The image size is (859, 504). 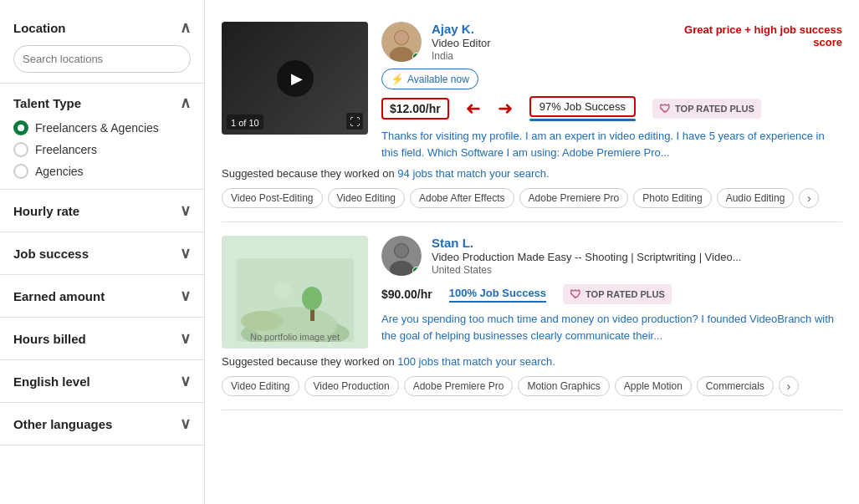 I want to click on card1-skills-row: Video Post-Editing Video Editing Adobe A…, so click(x=532, y=198).